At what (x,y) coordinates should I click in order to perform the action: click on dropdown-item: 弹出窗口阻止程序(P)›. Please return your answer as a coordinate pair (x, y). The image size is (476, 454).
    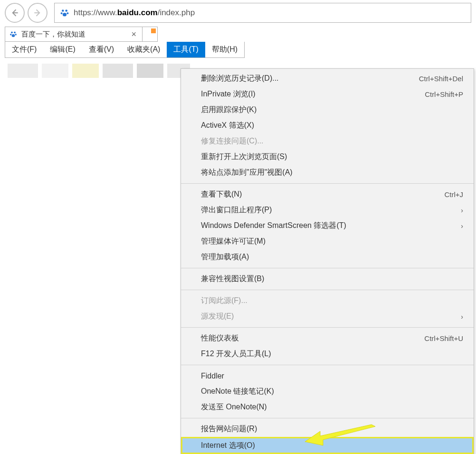
    Looking at the image, I should click on (327, 210).